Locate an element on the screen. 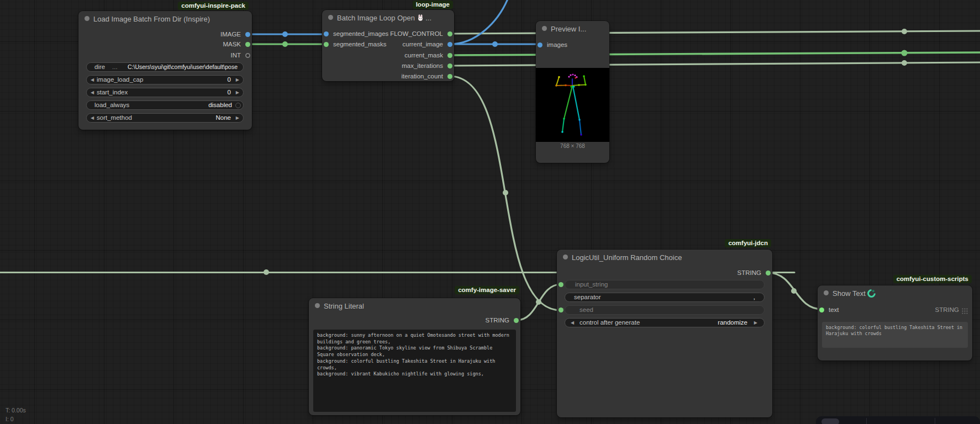  input-port-text is located at coordinates (822, 310).